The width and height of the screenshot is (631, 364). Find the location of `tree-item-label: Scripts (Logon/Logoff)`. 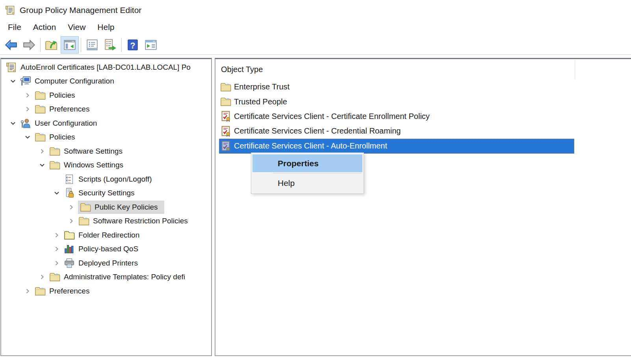

tree-item-label: Scripts (Logon/Logoff) is located at coordinates (117, 179).